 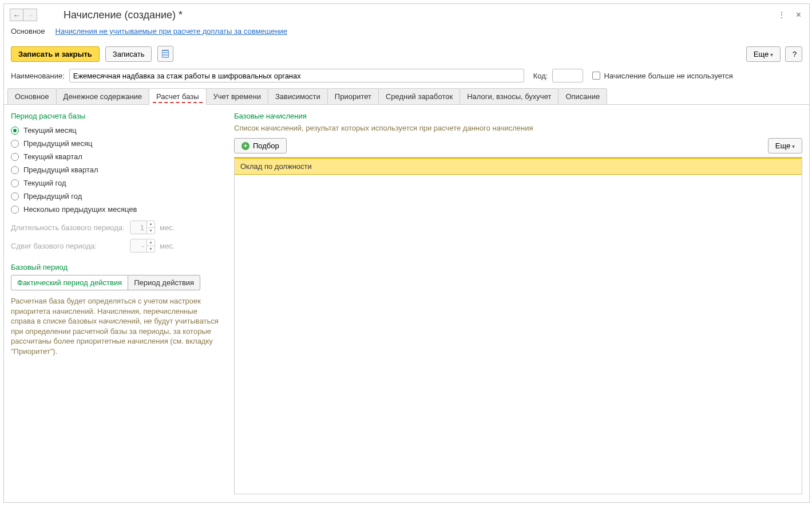 What do you see at coordinates (785, 145) in the screenshot?
I see `more-button-table: Еще` at bounding box center [785, 145].